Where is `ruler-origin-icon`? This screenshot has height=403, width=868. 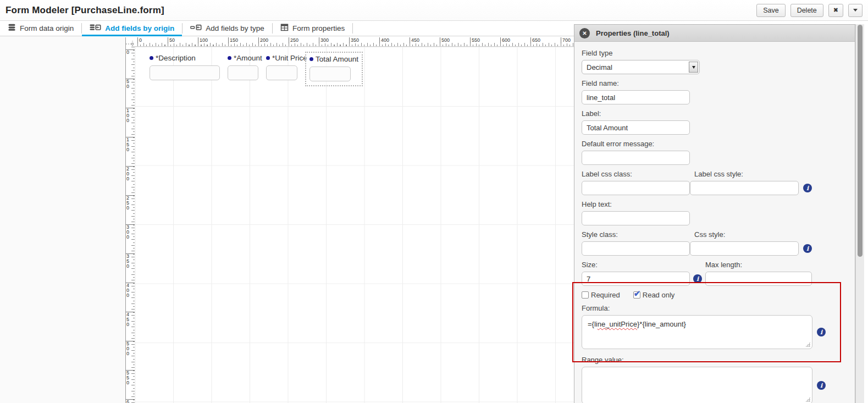
ruler-origin-icon is located at coordinates (130, 42).